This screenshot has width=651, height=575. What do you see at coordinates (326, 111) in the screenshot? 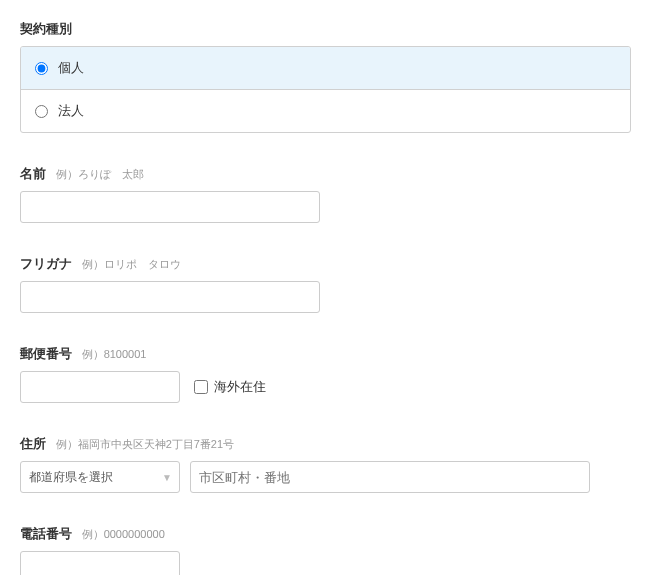
I see `contract-type-option-corporate: 法人` at bounding box center [326, 111].